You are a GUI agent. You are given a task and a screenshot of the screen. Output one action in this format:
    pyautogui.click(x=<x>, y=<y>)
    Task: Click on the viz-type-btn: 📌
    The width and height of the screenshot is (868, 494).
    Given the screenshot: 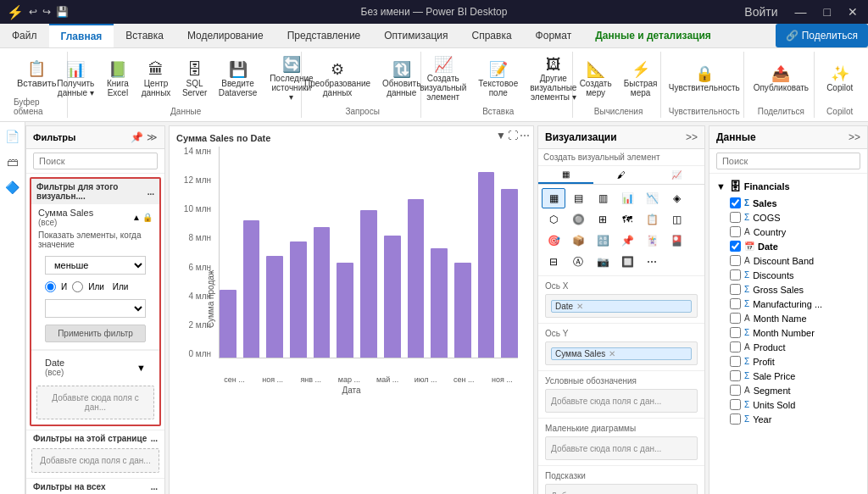 What is the action you would take?
    pyautogui.click(x=627, y=241)
    